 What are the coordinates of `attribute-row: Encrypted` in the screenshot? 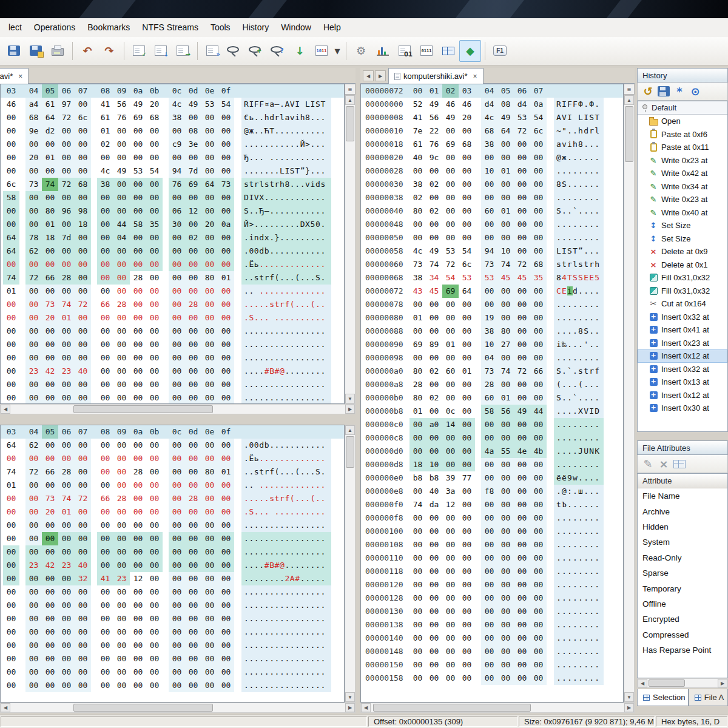 It's located at (682, 619).